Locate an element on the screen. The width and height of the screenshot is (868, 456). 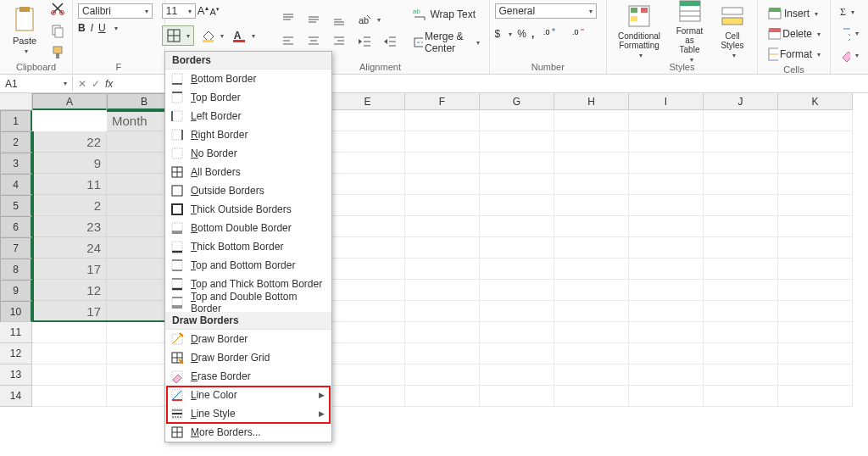
cell-J3 is located at coordinates (741, 163).